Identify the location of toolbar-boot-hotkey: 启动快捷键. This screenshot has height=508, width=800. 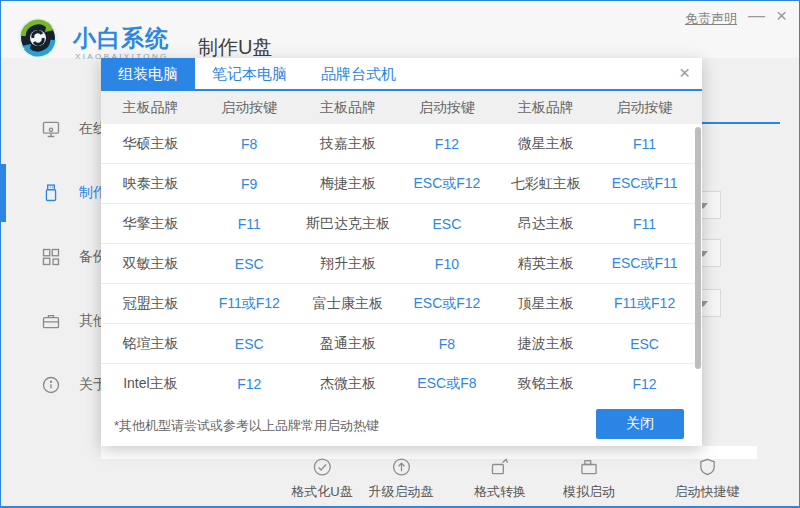
(708, 479).